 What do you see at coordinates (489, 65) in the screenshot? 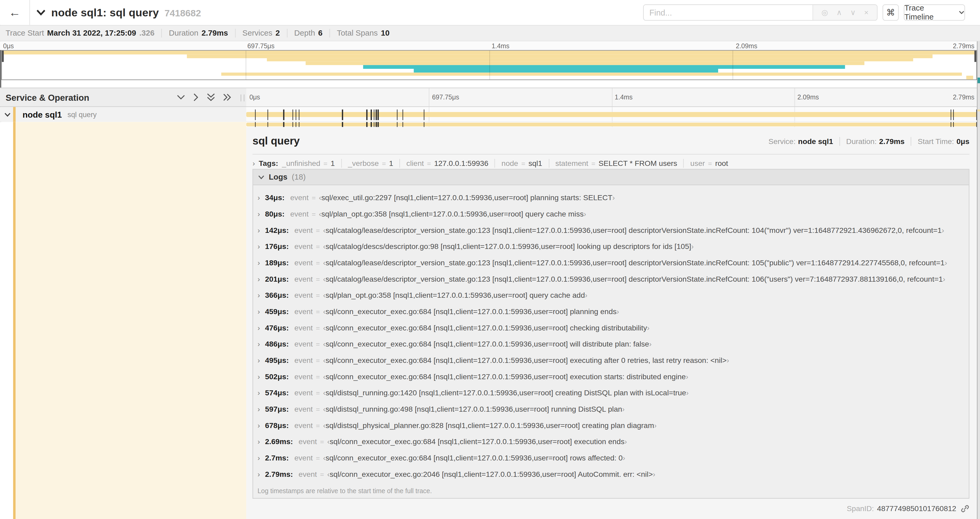
I see `minimap-canvas` at bounding box center [489, 65].